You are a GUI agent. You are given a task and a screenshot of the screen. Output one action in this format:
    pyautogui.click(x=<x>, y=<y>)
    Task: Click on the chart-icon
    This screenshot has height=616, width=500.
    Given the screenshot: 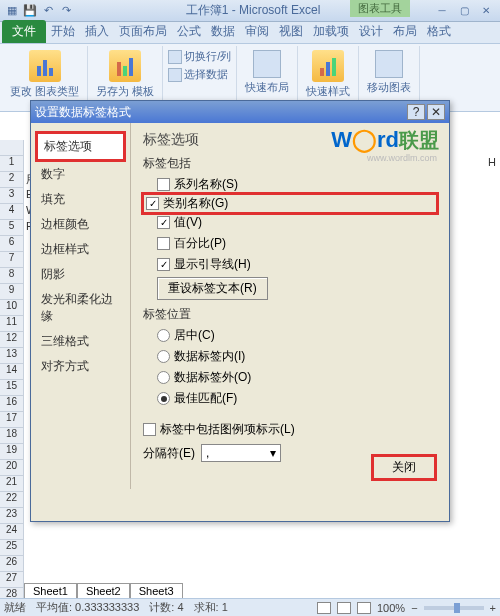 What is the action you would take?
    pyautogui.click(x=45, y=66)
    